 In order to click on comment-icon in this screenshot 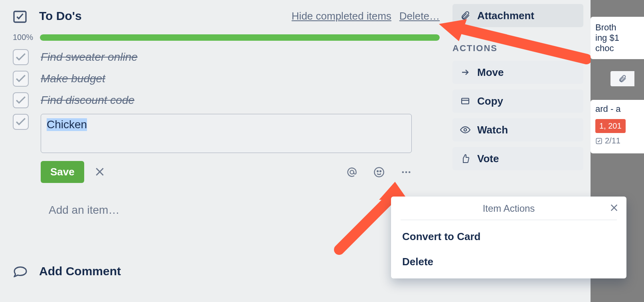, I will do `click(20, 271)`.